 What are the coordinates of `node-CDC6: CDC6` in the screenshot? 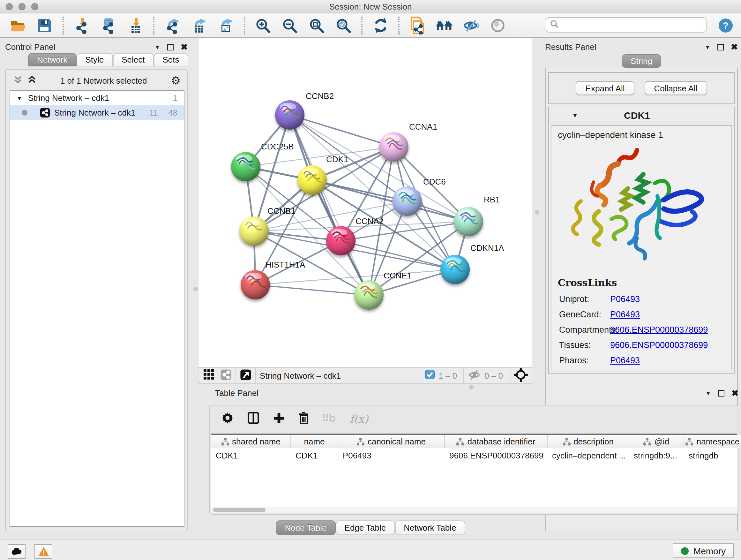 It's located at (419, 196).